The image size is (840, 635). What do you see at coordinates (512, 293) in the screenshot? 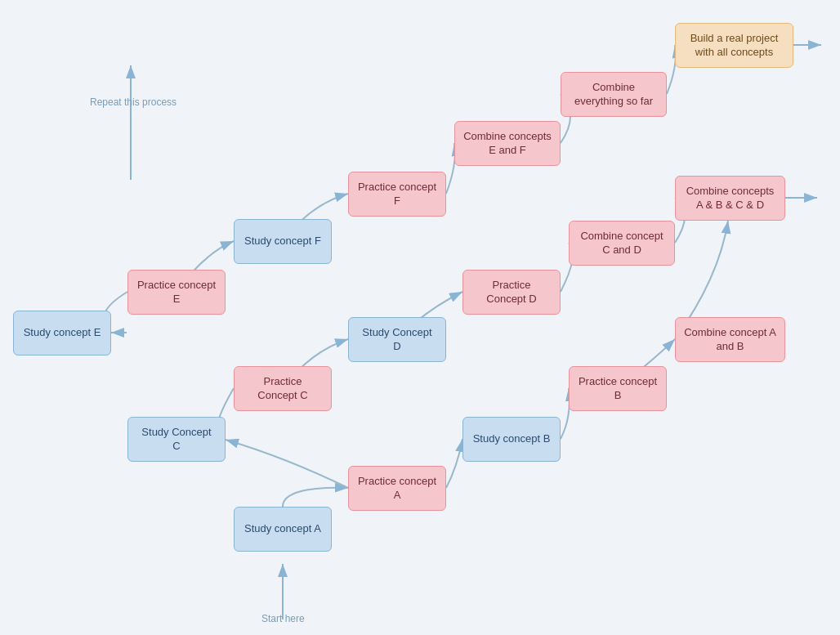
I see `node-practice-d: Practice Concept D` at bounding box center [512, 293].